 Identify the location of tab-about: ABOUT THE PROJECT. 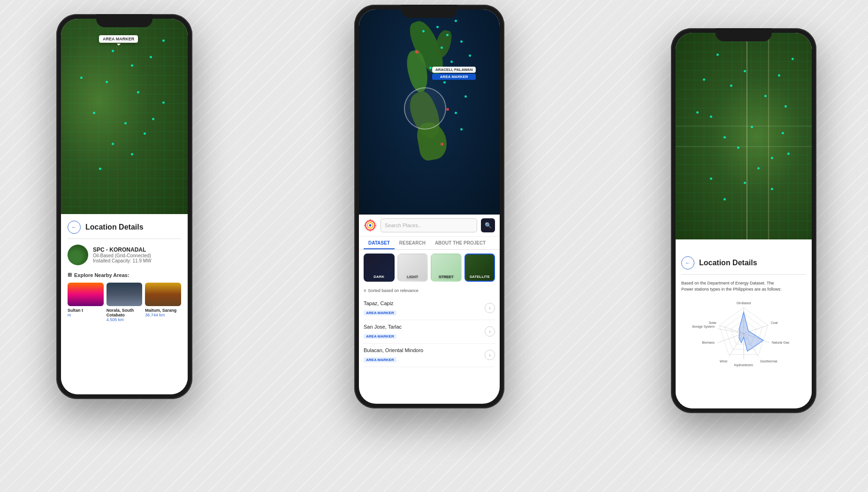
(460, 243).